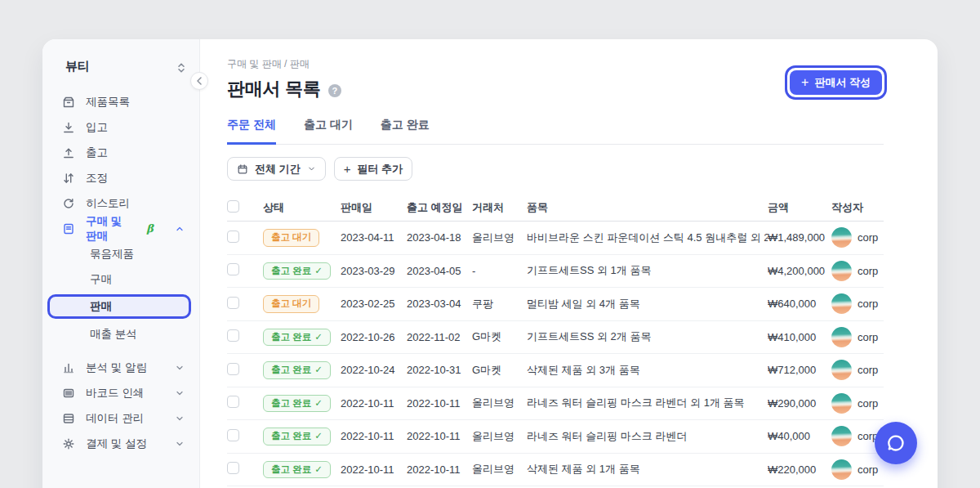 This screenshot has height=488, width=980. What do you see at coordinates (500, 437) in the screenshot?
I see `vendor-cell: 올리브영` at bounding box center [500, 437].